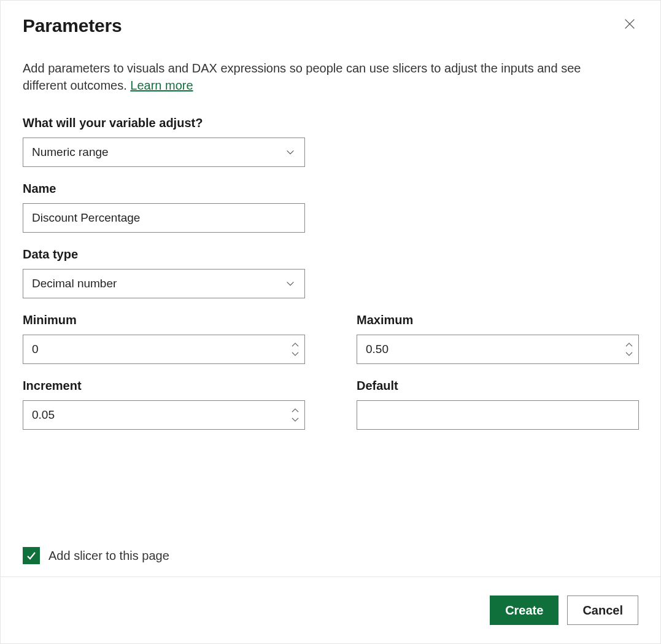  What do you see at coordinates (164, 218) in the screenshot?
I see `input-name` at bounding box center [164, 218].